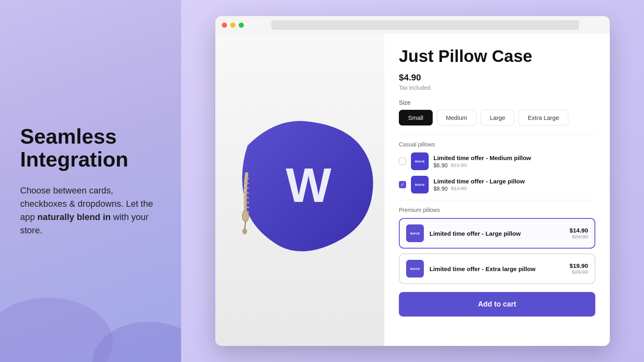 The height and width of the screenshot is (362, 644). What do you see at coordinates (514, 189) in the screenshot?
I see `casual-item-2-pricing: $8.90 $13.90` at bounding box center [514, 189].